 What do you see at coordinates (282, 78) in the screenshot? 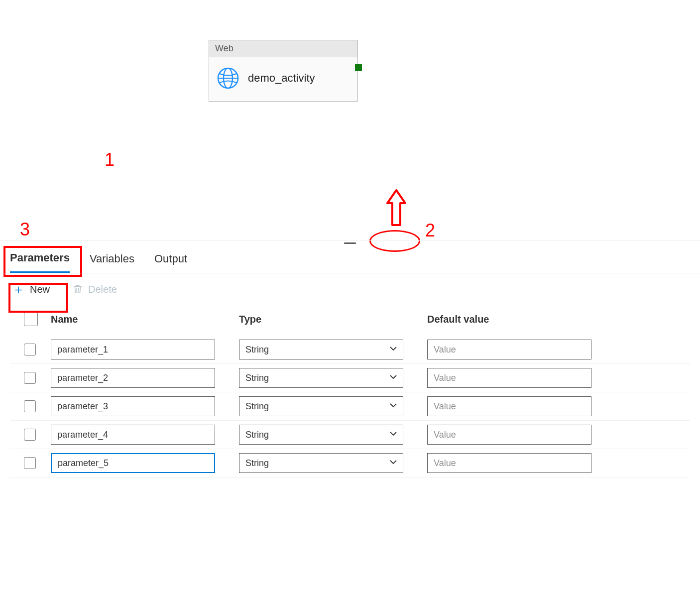
I see `activity-name: demo_activity` at bounding box center [282, 78].